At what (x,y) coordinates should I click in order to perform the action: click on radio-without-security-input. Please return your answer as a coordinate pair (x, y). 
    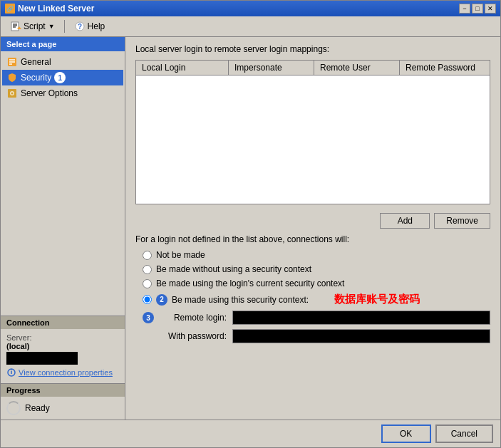
    Looking at the image, I should click on (147, 269).